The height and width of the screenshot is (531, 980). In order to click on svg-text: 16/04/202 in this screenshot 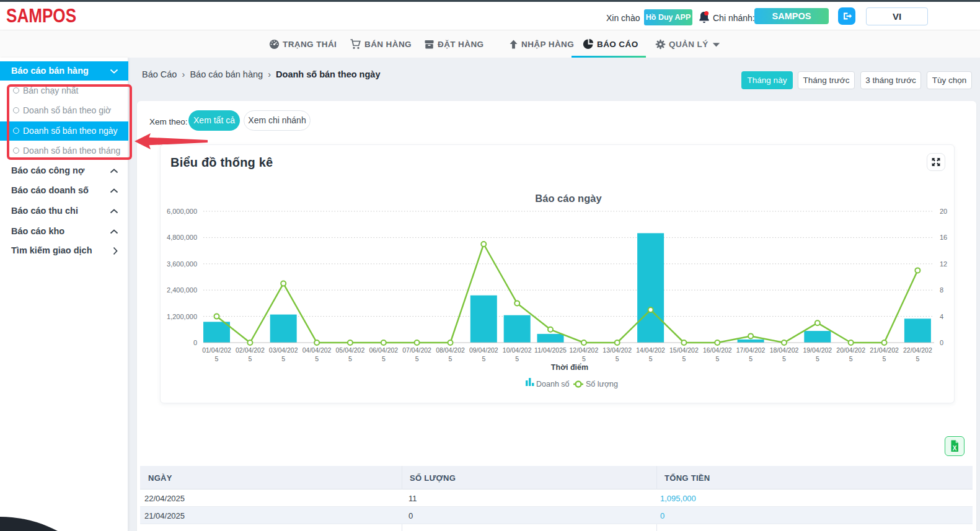, I will do `click(718, 350)`.